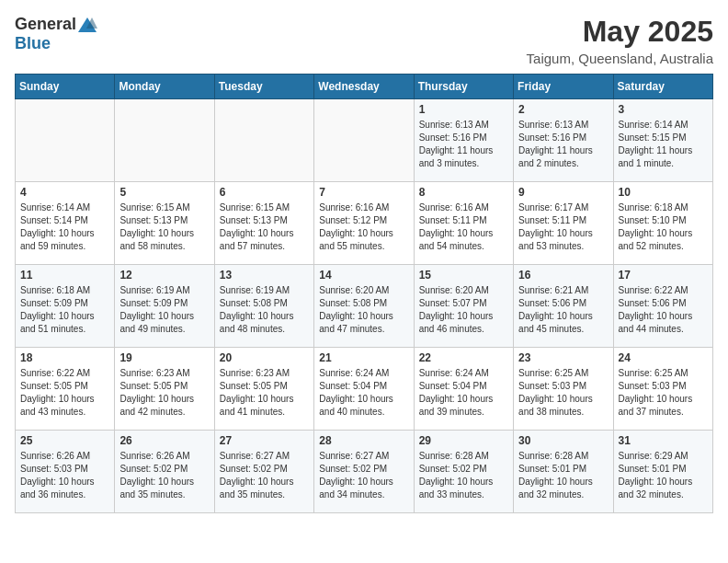 The image size is (728, 563). I want to click on day-info: Sunrise: 6:21 AM Sunset: 5:06 PM Dayligh…, so click(563, 310).